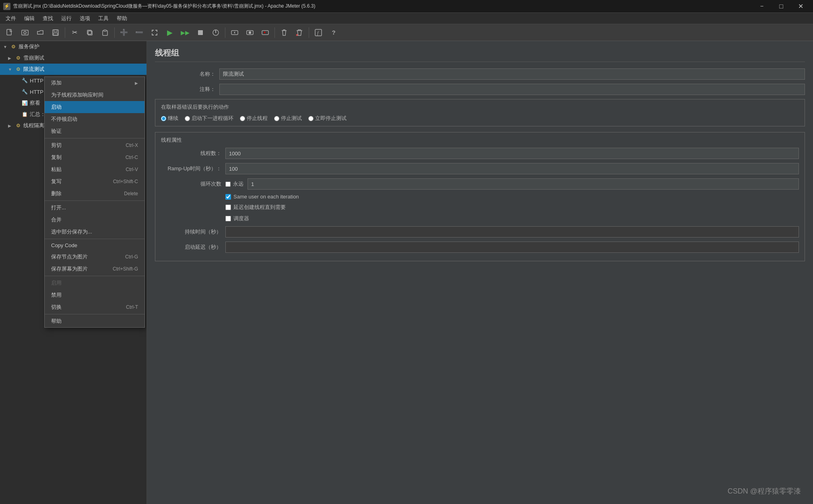 Image resolution: width=813 pixels, height=504 pixels. What do you see at coordinates (512, 219) in the screenshot?
I see `scheduler-label: 调度器` at bounding box center [512, 219].